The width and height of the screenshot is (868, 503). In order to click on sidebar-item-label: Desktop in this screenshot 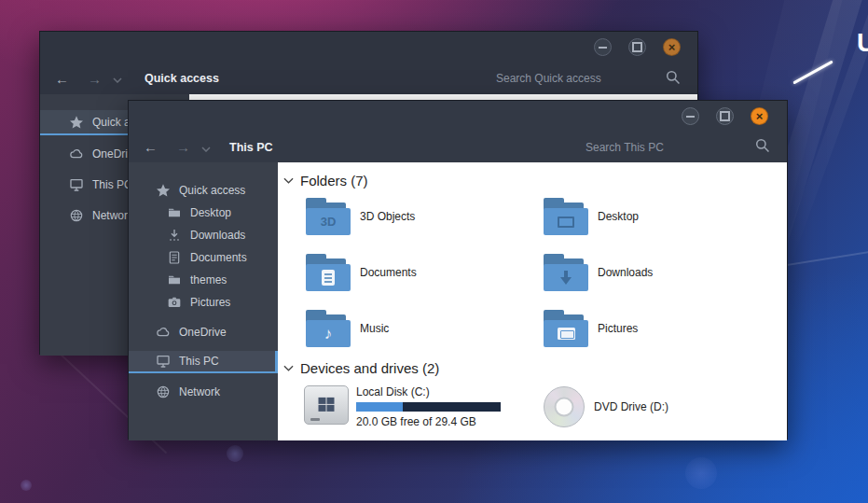, I will do `click(211, 213)`.